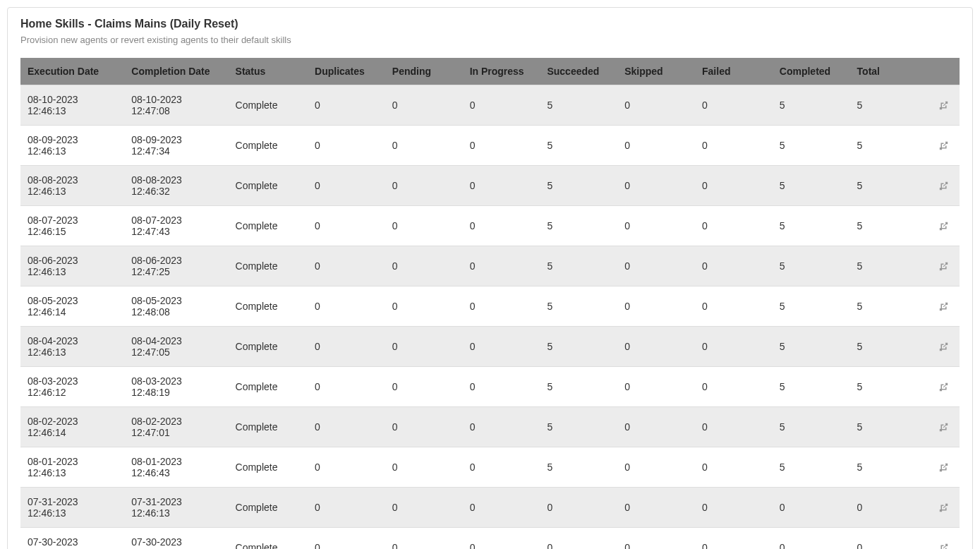 The width and height of the screenshot is (980, 549). Describe the element at coordinates (943, 72) in the screenshot. I see `col-header-actions` at that location.